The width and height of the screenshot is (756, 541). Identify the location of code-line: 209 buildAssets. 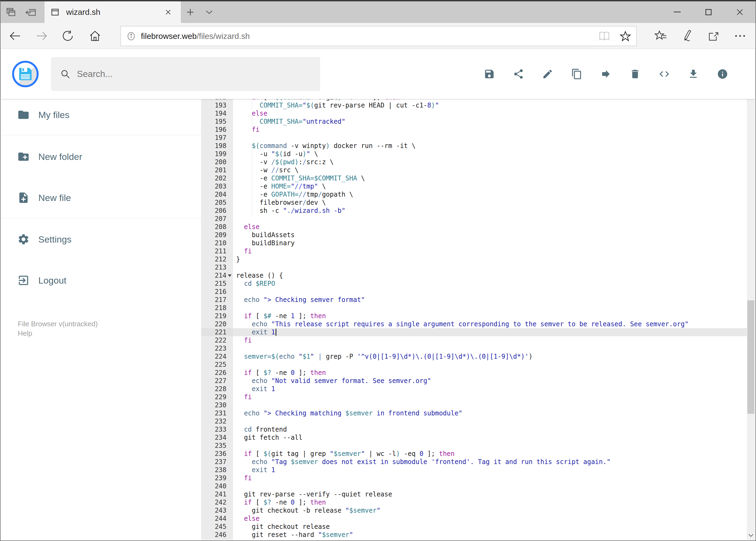
(474, 235).